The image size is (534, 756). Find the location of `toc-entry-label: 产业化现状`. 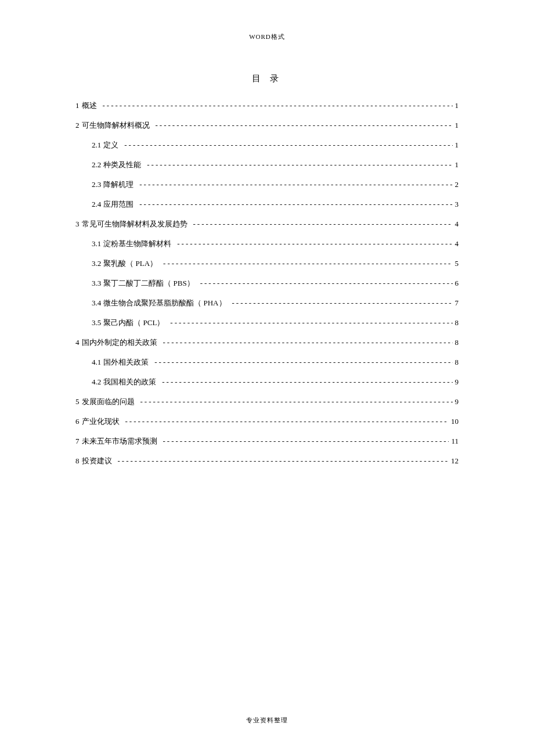

toc-entry-label: 产业化现状 is located at coordinates (101, 422).